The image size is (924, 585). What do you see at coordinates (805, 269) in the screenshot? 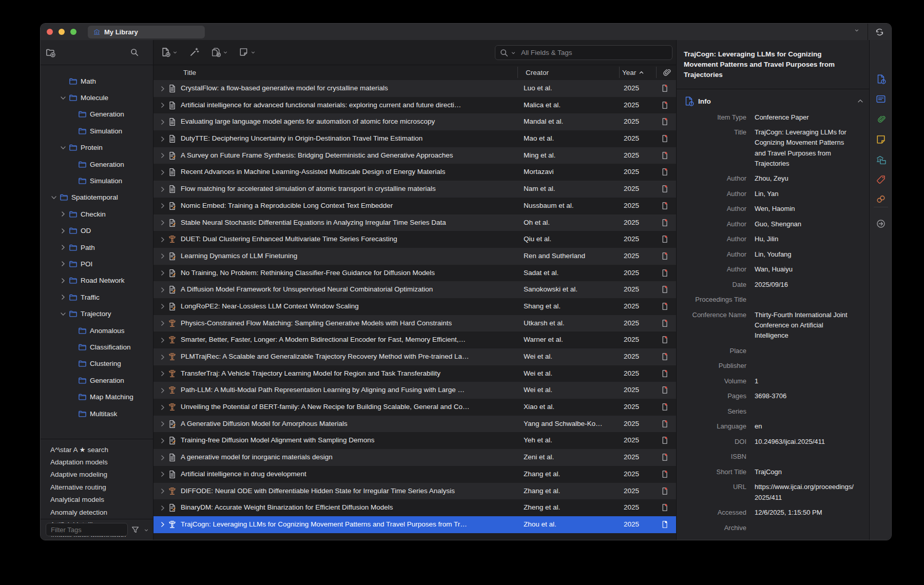
I see `field-value: Wan, Huaiyu` at bounding box center [805, 269].